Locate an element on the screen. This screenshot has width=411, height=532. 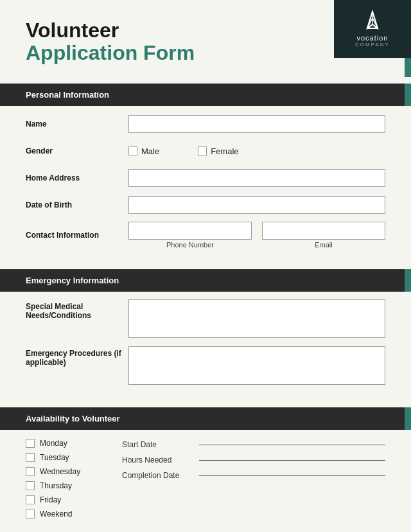
availability-teal-accent is located at coordinates (408, 419).